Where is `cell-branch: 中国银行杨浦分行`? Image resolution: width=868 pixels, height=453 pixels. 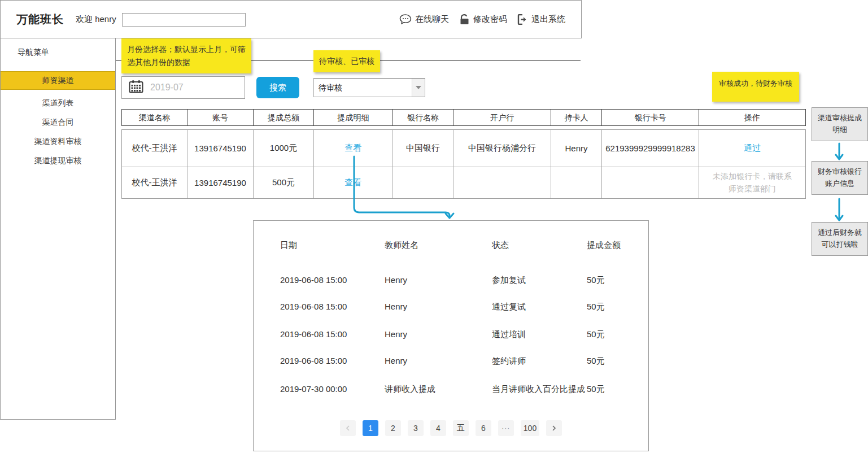 cell-branch: 中国银行杨浦分行 is located at coordinates (503, 149).